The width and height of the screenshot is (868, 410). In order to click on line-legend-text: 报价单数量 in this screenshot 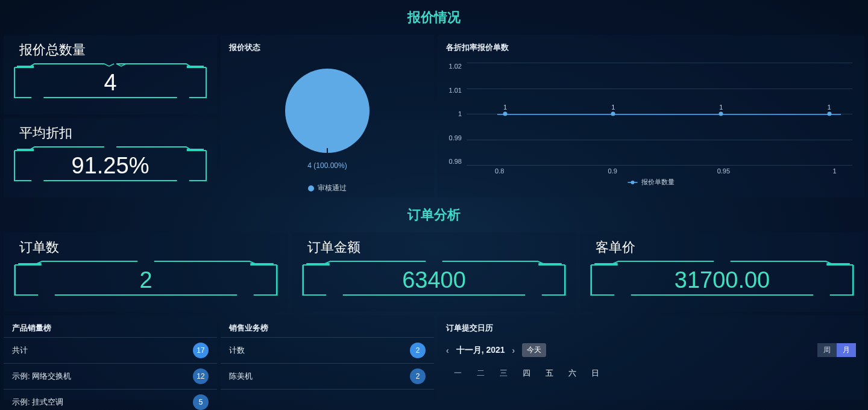, I will do `click(658, 182)`.